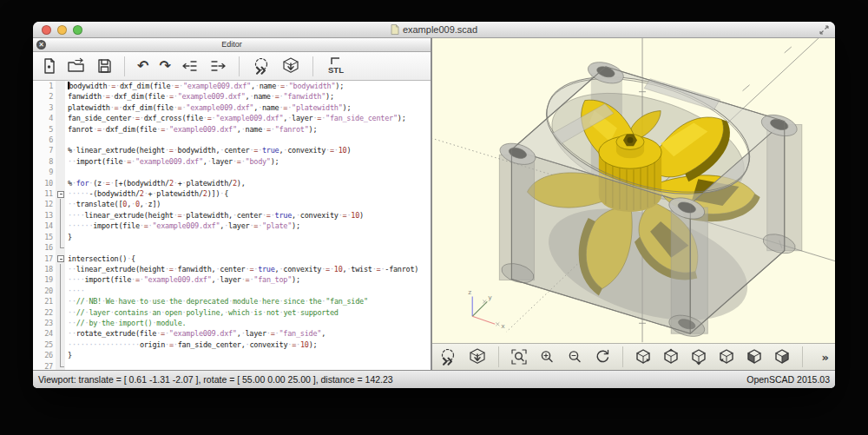 The height and width of the screenshot is (435, 868). What do you see at coordinates (232, 183) in the screenshot?
I see `code-line: 10%·for·(z·=·[+(bodywidth/2·+·platewidth…` at bounding box center [232, 183].